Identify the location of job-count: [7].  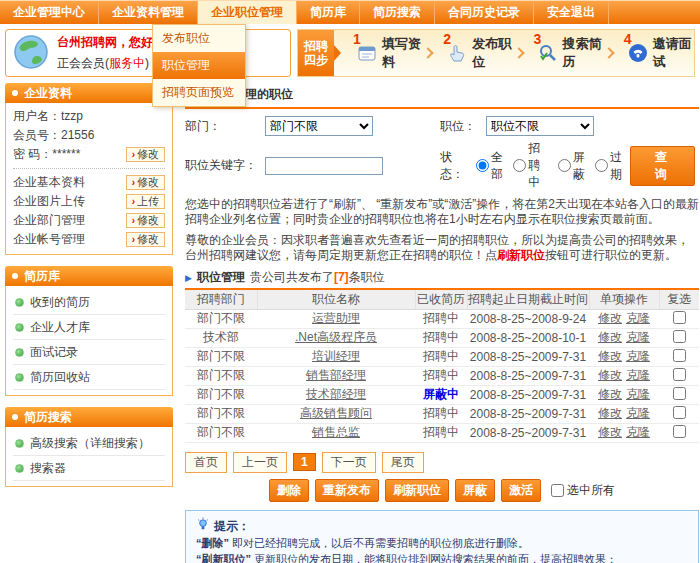
(342, 277).